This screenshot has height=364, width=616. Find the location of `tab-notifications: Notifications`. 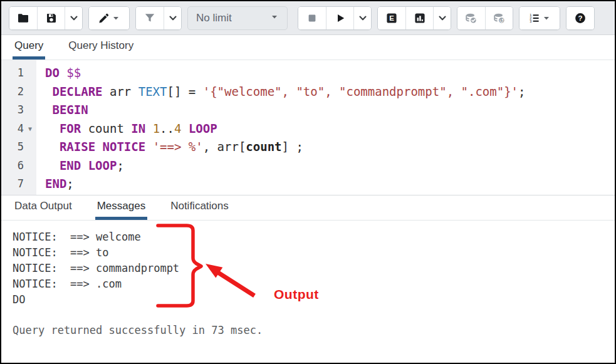

tab-notifications: Notifications is located at coordinates (199, 208).